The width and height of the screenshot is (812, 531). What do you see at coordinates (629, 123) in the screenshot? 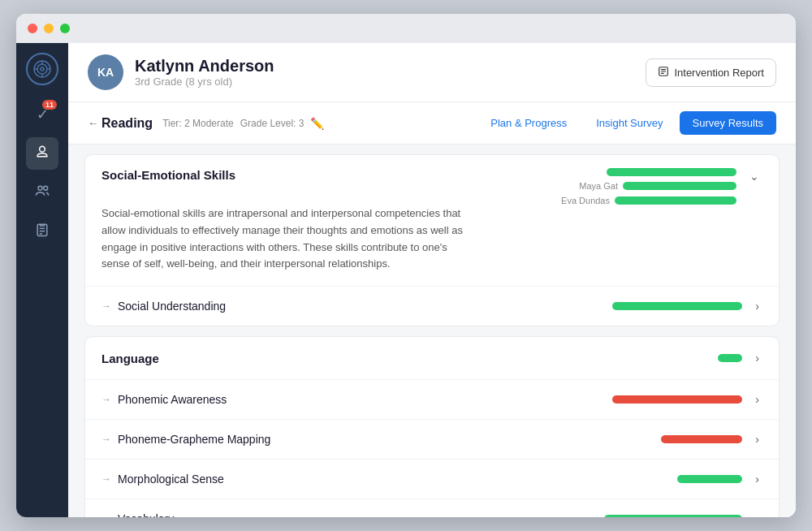
I see `tab-insight-survey: Insight Survey` at bounding box center [629, 123].